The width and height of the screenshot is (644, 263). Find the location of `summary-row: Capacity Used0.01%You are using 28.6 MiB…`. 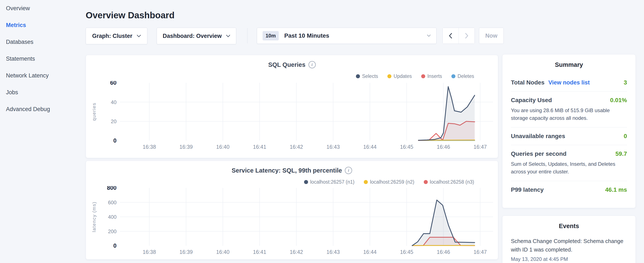

summary-row: Capacity Used0.01%You are using 28.6 MiB… is located at coordinates (569, 109).